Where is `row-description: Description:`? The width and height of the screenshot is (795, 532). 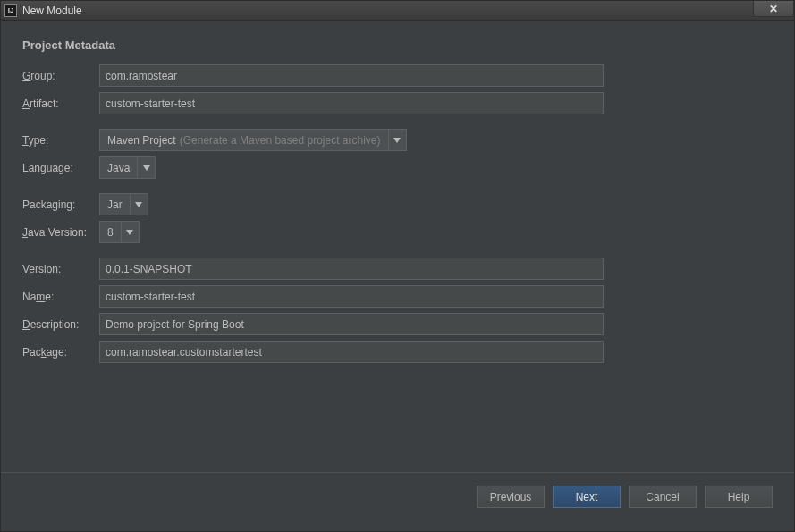 row-description: Description: is located at coordinates (397, 324).